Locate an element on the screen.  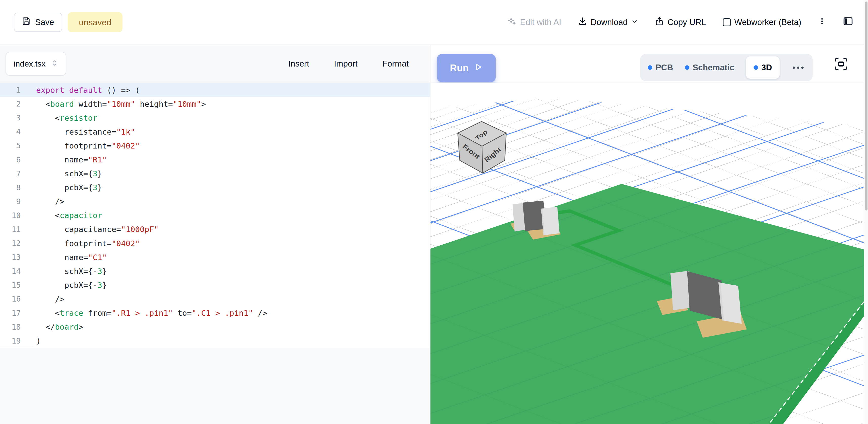
code-line: 8 pcbX={3} is located at coordinates (215, 188).